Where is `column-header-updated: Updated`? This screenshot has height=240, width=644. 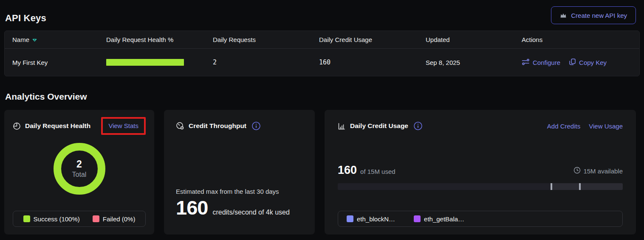
column-header-updated: Updated is located at coordinates (474, 40).